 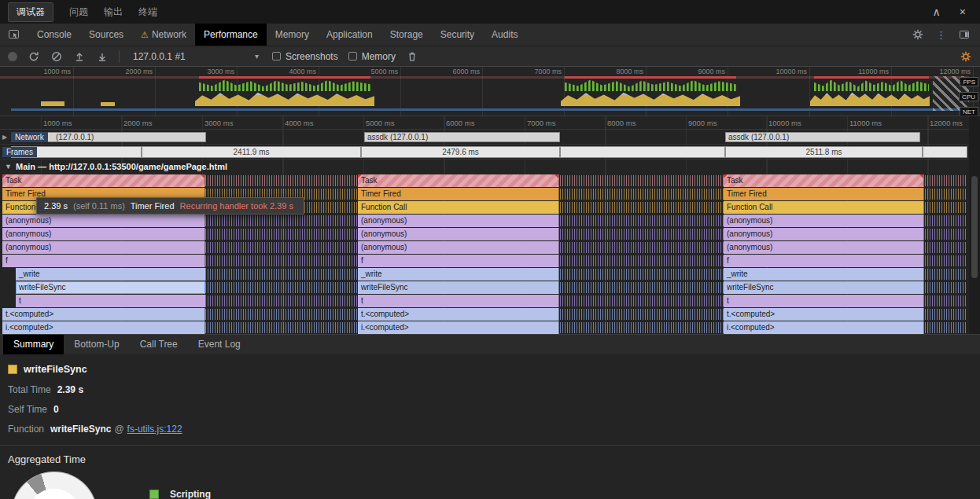 What do you see at coordinates (30, 137) in the screenshot?
I see `network-lane-label: Network` at bounding box center [30, 137].